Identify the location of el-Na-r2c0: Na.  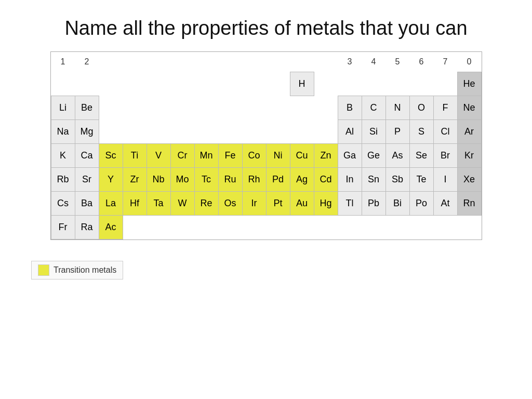
(63, 131).